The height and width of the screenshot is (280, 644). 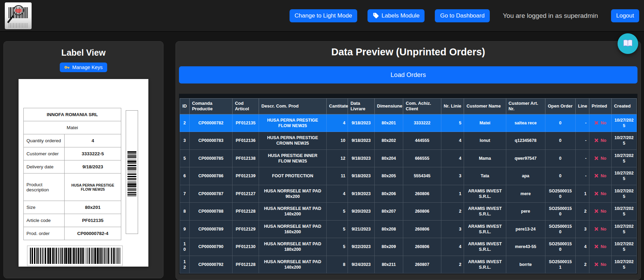 I want to click on orders-table-row: 8CP00000788PF012128HUSA NORRSELE MAT PAD…, so click(x=408, y=212).